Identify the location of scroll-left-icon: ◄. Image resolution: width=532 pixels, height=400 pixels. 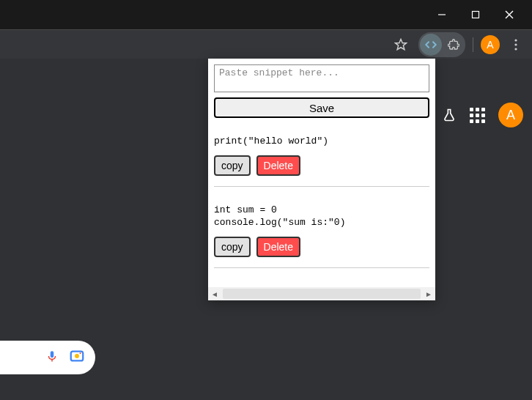
(215, 294).